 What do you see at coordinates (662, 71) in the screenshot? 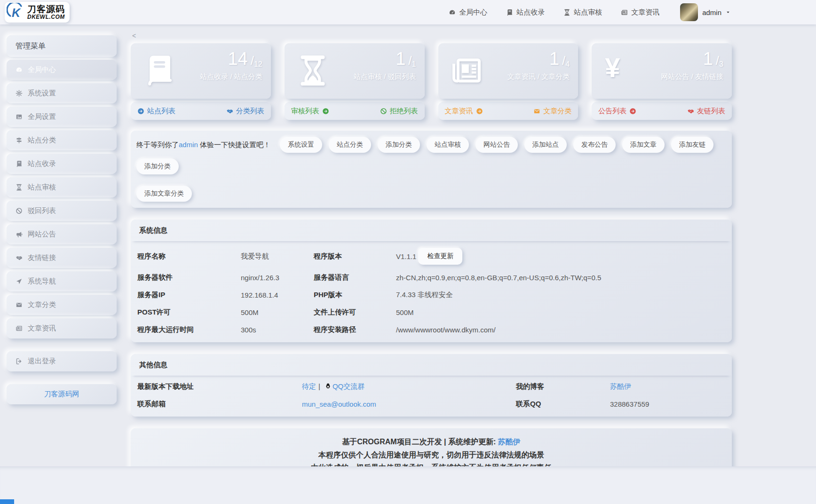
I see `stat-card-body: ¥ 1/3 网站公告 / 友情链接` at bounding box center [662, 71].